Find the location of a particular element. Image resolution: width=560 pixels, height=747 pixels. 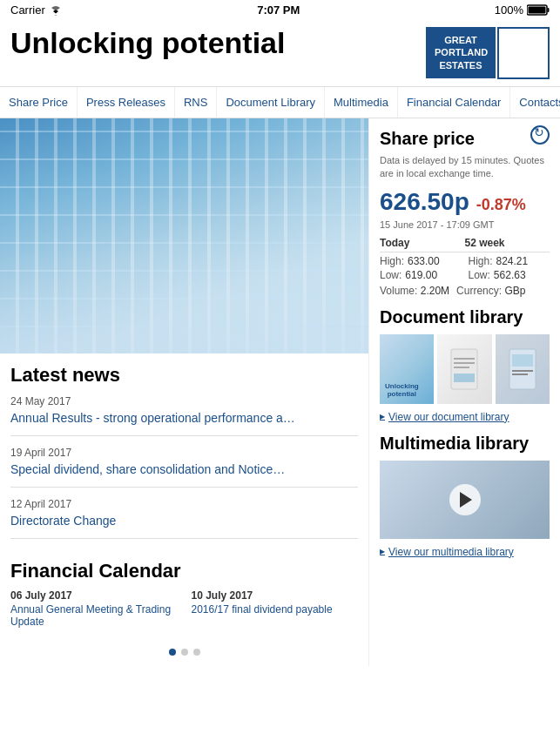

doc-images: Unlockingpotential is located at coordinates (465, 369).